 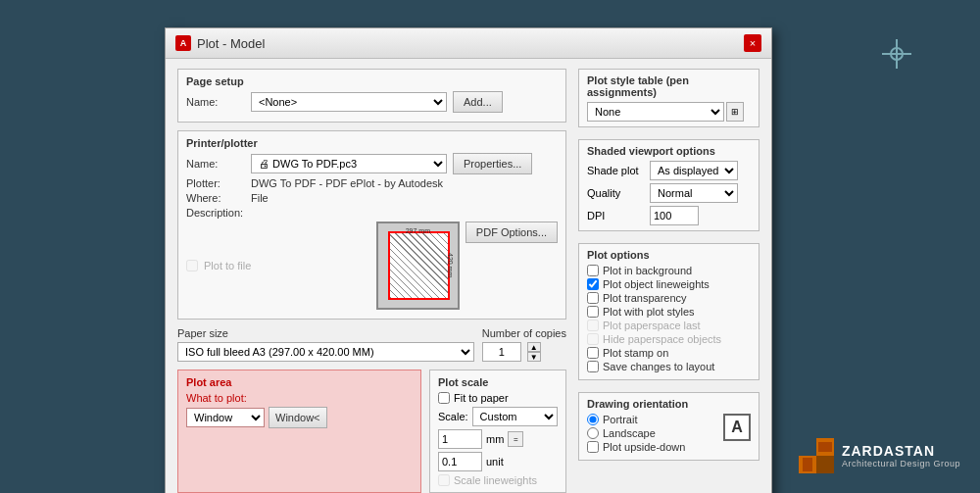 What do you see at coordinates (461, 439) in the screenshot?
I see `scale-value-input` at bounding box center [461, 439].